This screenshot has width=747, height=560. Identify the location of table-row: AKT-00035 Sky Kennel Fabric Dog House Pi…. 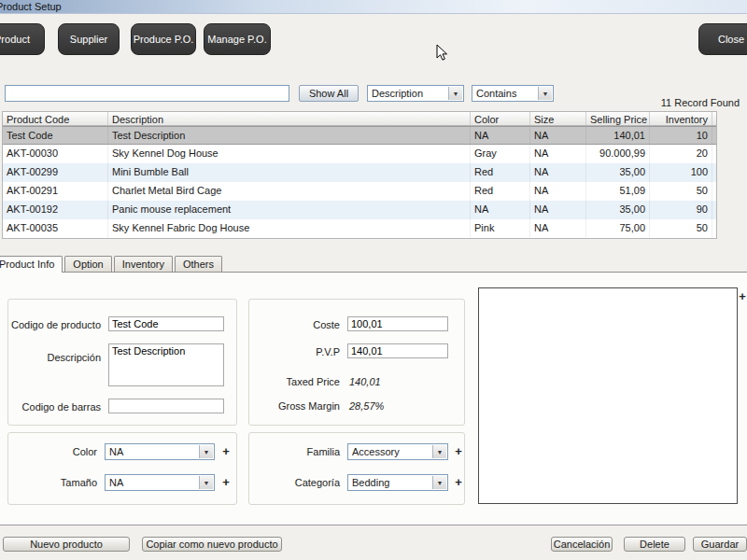
(359, 229).